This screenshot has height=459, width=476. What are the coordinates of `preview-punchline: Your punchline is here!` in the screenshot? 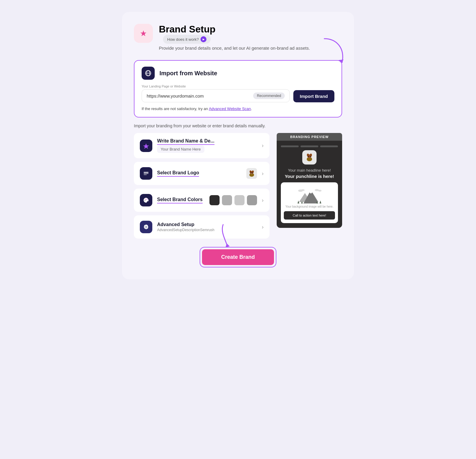 It's located at (309, 176).